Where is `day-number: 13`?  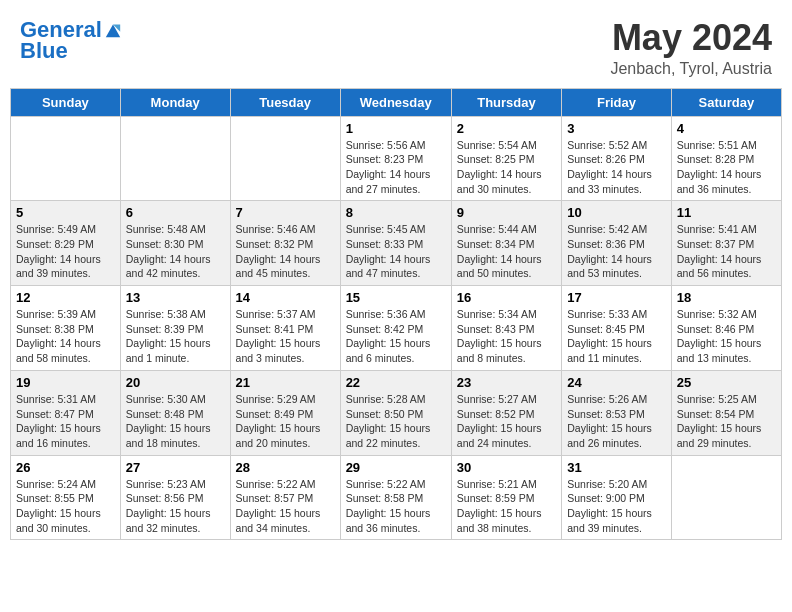
day-number: 13 is located at coordinates (176, 298).